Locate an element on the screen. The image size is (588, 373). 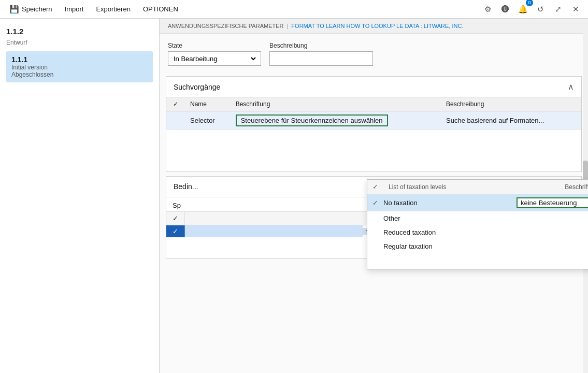
dropdown-name-other: Other is located at coordinates (448, 219).